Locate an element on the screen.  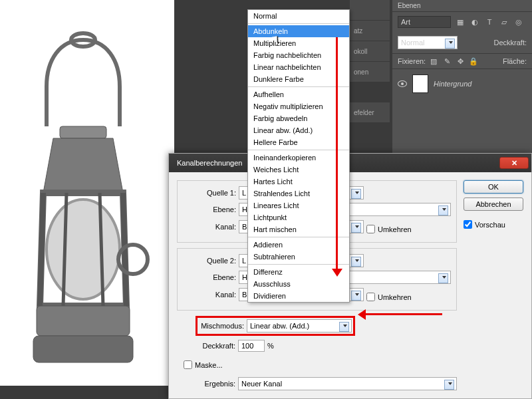
layer-thumbnail is located at coordinates (420, 84).